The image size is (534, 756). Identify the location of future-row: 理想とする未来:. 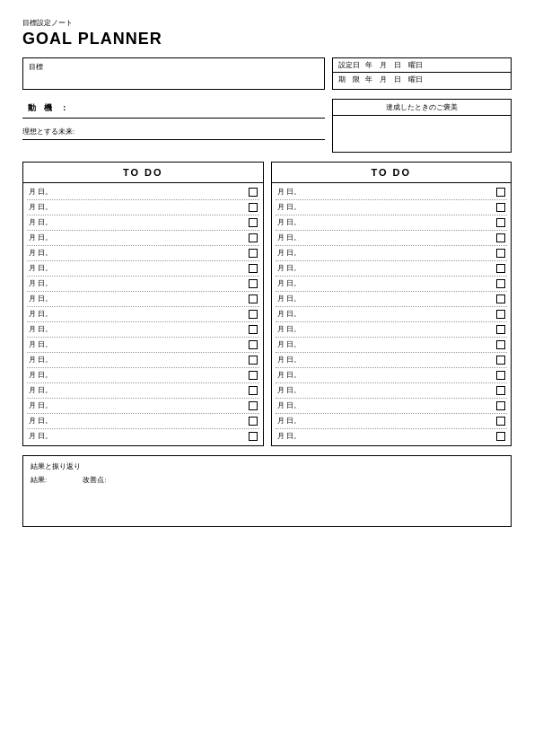
(174, 132).